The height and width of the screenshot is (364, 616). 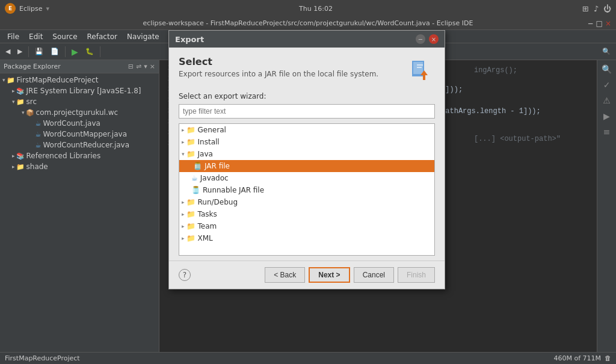 What do you see at coordinates (307, 96) in the screenshot?
I see `wizard-label: Select an export wizard:` at bounding box center [307, 96].